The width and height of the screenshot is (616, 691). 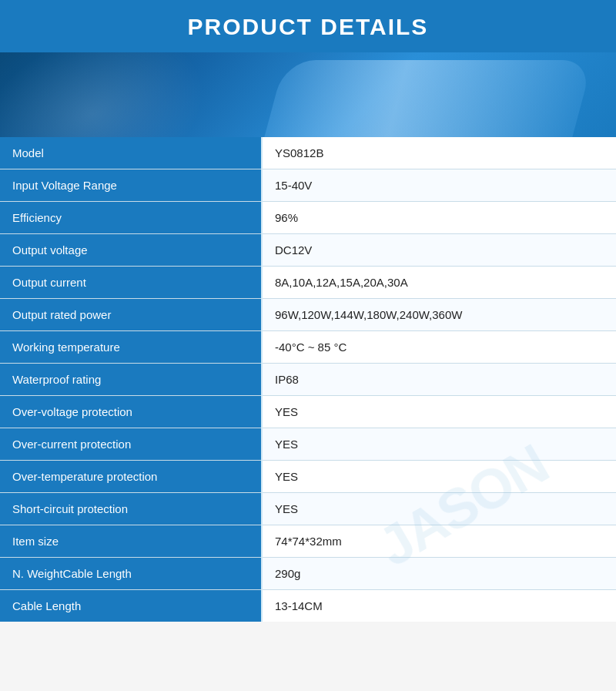 I want to click on table-row: ModelYS0812B, so click(x=308, y=153).